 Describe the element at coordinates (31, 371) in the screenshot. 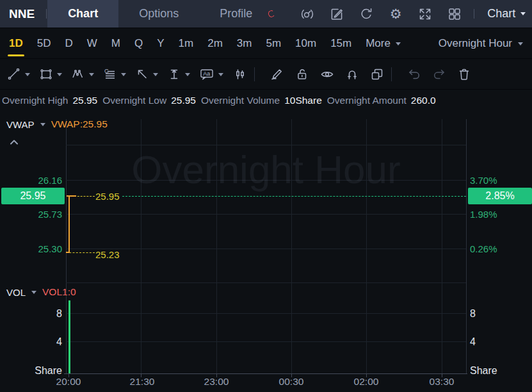

I see `volume-unit-label: Share` at that location.